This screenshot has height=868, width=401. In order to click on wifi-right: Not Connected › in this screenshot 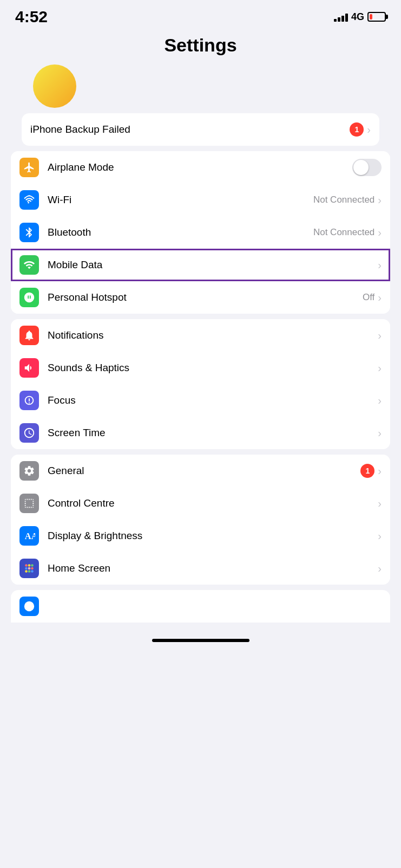, I will do `click(347, 200)`.